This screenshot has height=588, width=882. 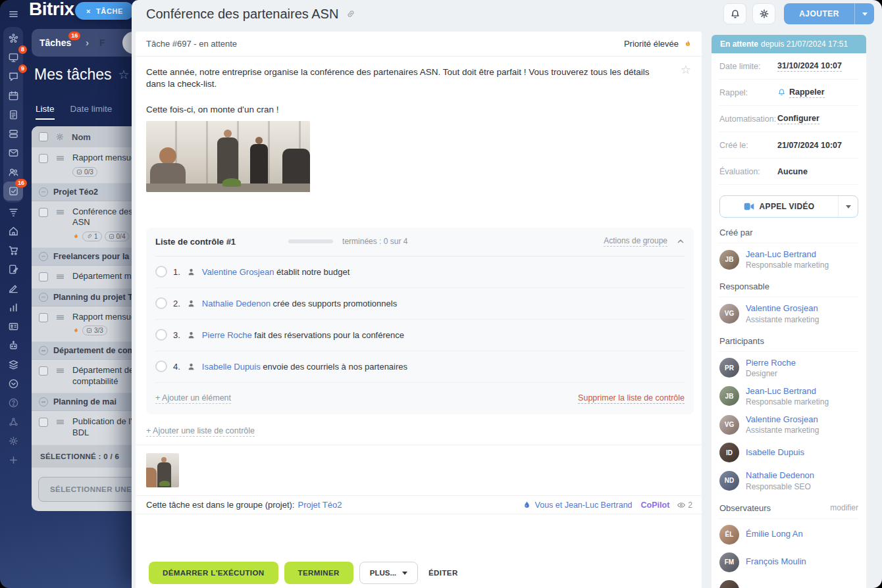 What do you see at coordinates (681, 241) in the screenshot?
I see `collapse-chevron-icon` at bounding box center [681, 241].